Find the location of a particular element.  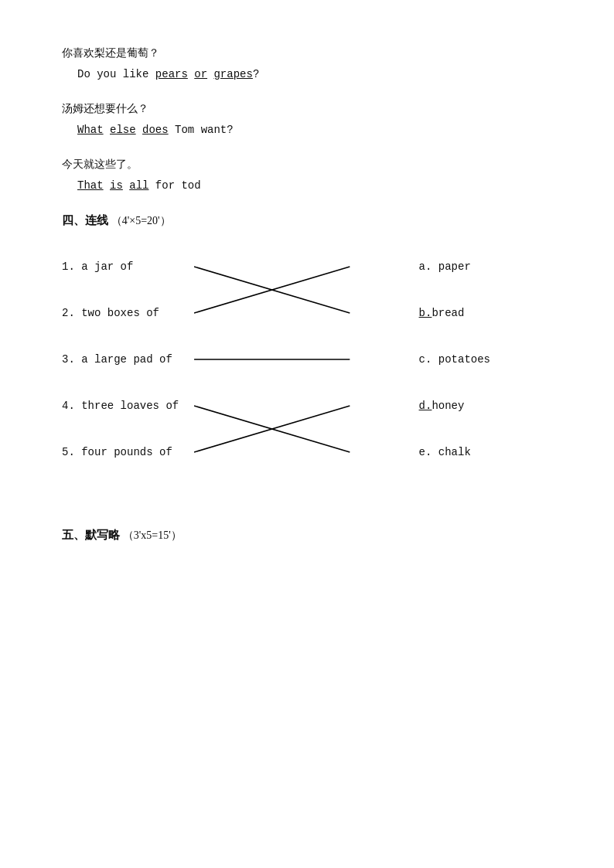

what-underline: What is located at coordinates (90, 130).